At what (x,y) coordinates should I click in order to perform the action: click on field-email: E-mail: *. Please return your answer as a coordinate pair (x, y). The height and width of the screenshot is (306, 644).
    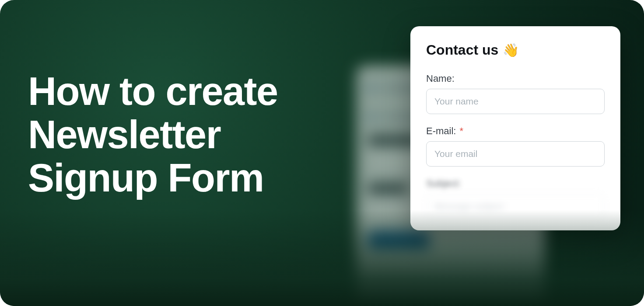
    Looking at the image, I should click on (515, 146).